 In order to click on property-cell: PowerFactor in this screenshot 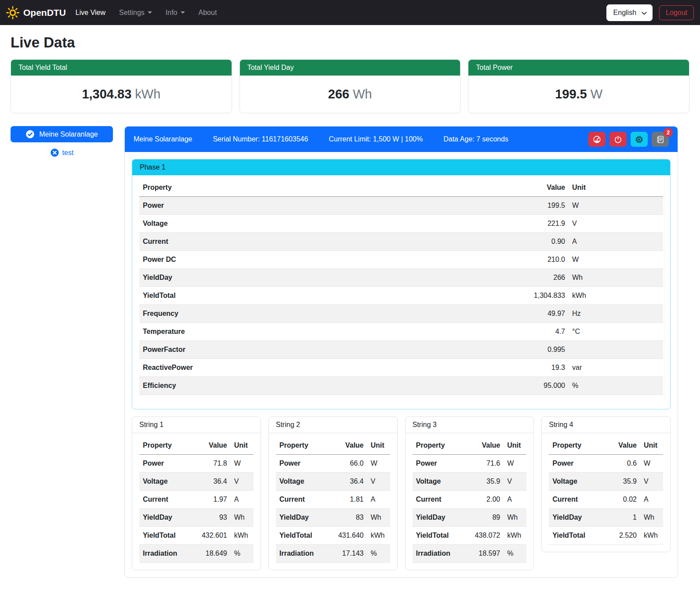, I will do `click(268, 350)`.